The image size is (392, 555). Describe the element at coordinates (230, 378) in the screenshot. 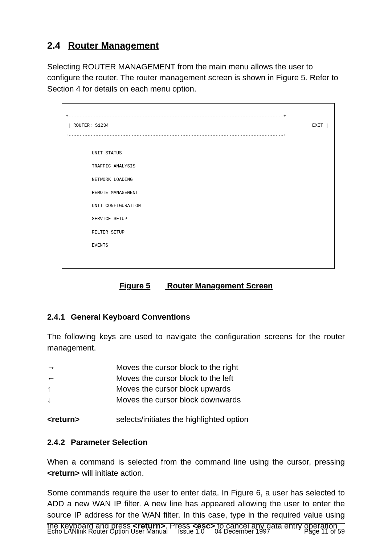

I see `key-description: Moves the cursor block to the left` at that location.